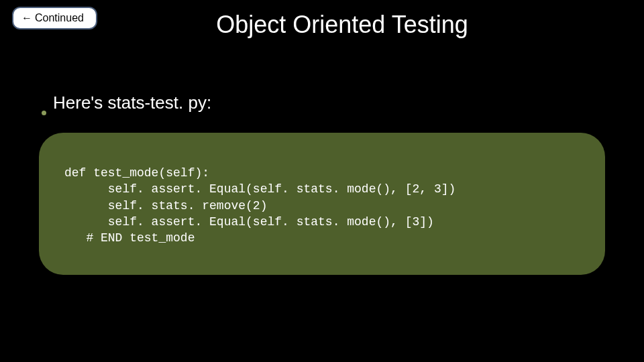  What do you see at coordinates (166, 206) in the screenshot?
I see `code-line: self. stats. remove(2)` at bounding box center [166, 206].